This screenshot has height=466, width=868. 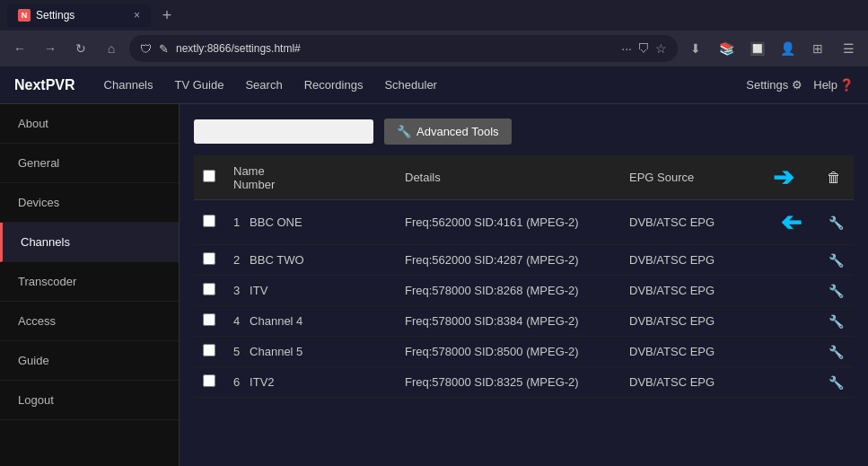 I want to click on table-row: 3 ITV Freq:578000 SID:8268 (MPEG-2) DVB/…, so click(x=524, y=291).